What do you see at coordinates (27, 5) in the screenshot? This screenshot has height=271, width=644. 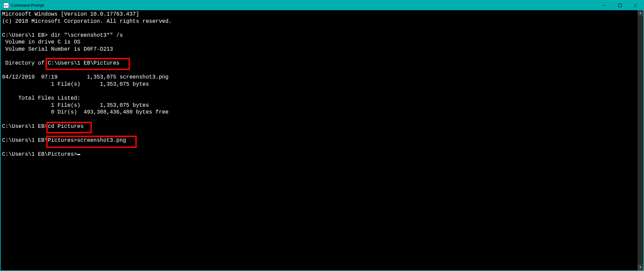 I see `window-title: Command Prompt` at bounding box center [27, 5].